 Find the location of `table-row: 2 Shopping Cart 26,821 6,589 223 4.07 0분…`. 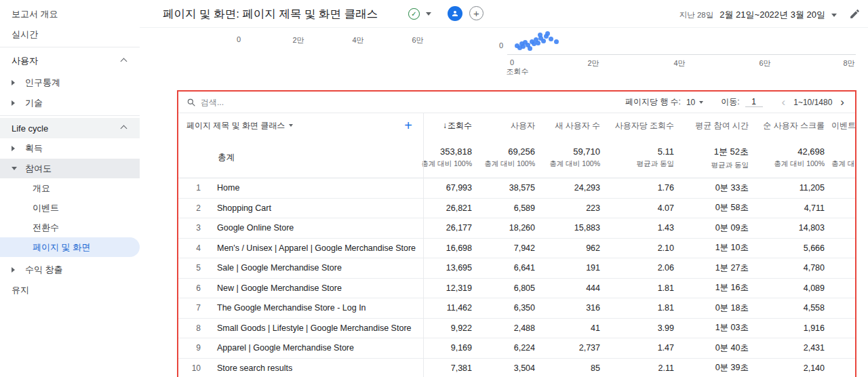

table-row: 2 Shopping Cart 26,821 6,589 223 4.07 0분… is located at coordinates (517, 209).